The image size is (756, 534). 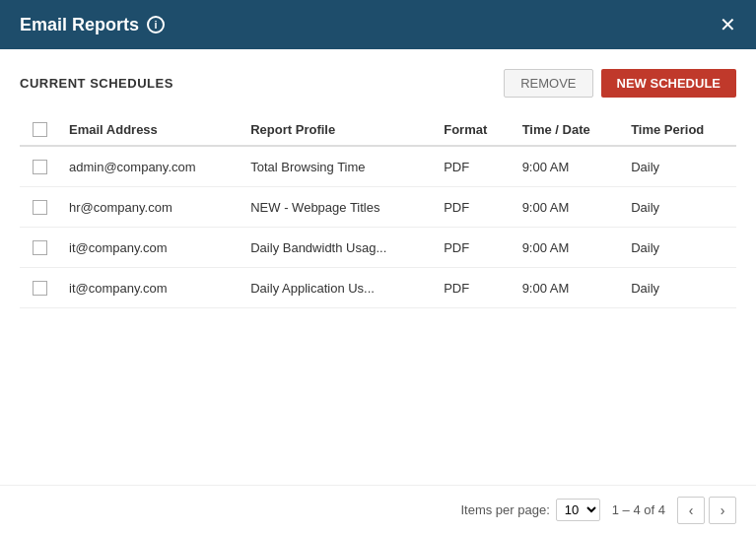 What do you see at coordinates (378, 207) in the screenshot?
I see `table-row: hr@company.com NEW - Webpage Titles PDF …` at bounding box center [378, 207].